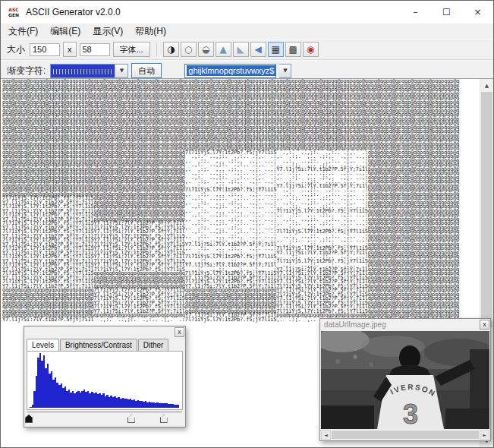 The height and width of the screenshot is (448, 494). I want to click on scrollbar-thumb, so click(487, 210).